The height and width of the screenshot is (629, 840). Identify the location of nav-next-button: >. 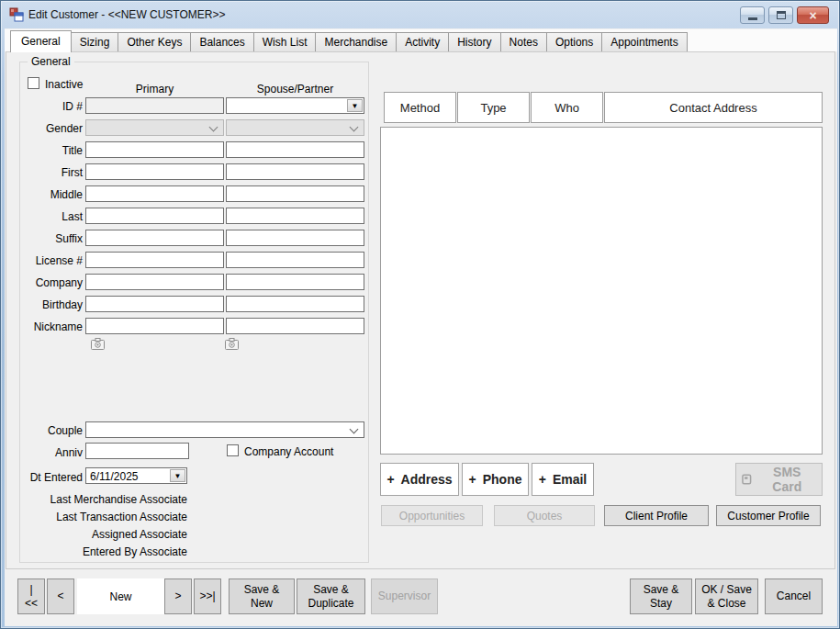
(178, 597).